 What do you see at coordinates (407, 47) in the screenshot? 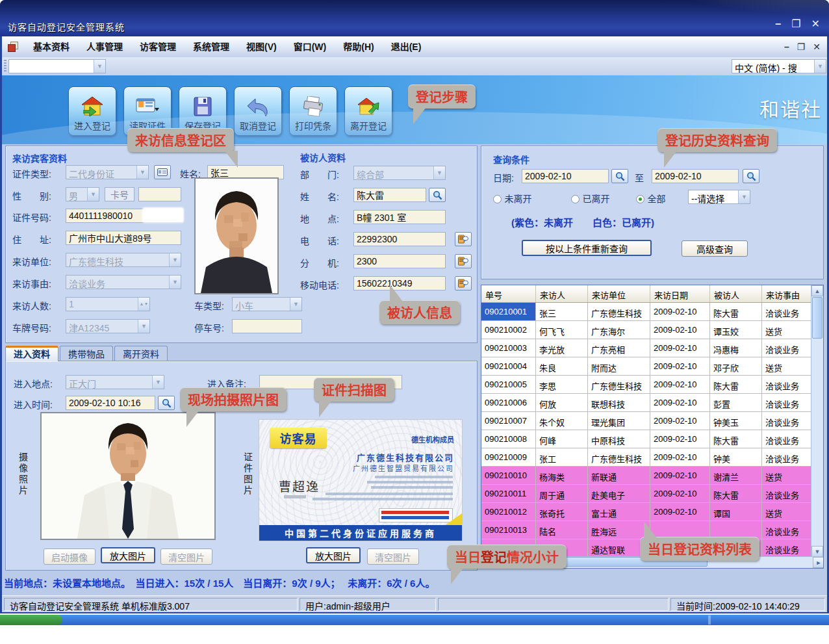
I see `menu-exit: 退出(E)` at bounding box center [407, 47].